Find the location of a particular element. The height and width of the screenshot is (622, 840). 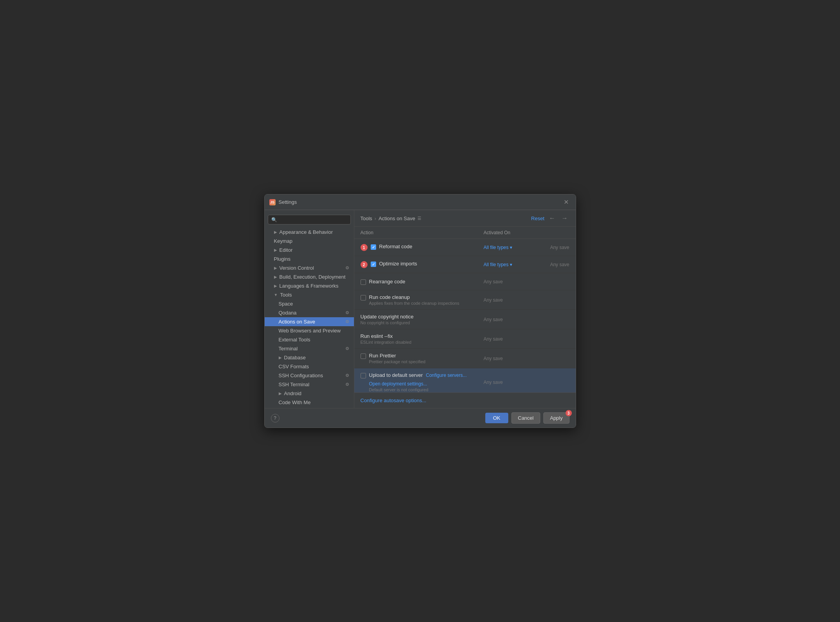

sidebar-item-editor: ▶ Editor is located at coordinates (309, 250).